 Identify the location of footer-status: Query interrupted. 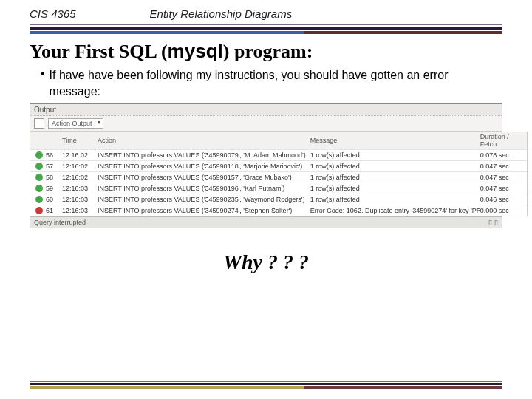
(60, 222).